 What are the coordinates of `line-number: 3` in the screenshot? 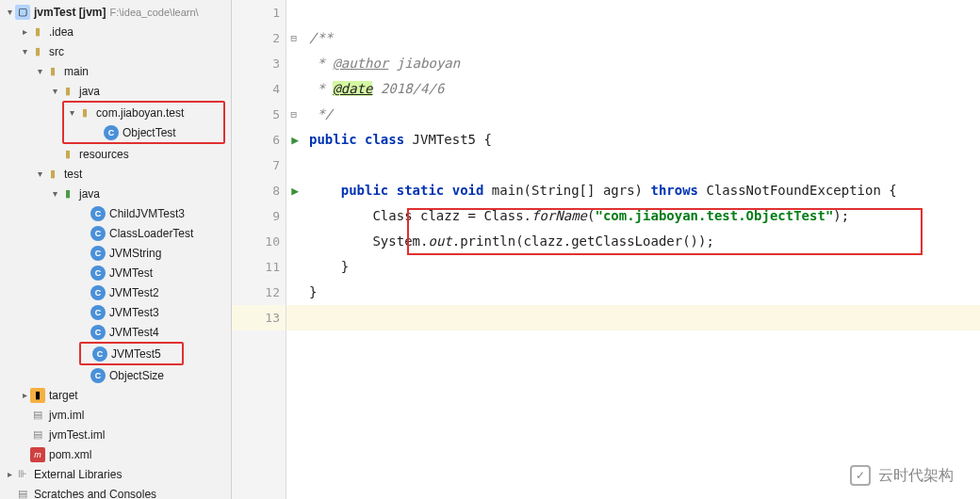 It's located at (258, 64).